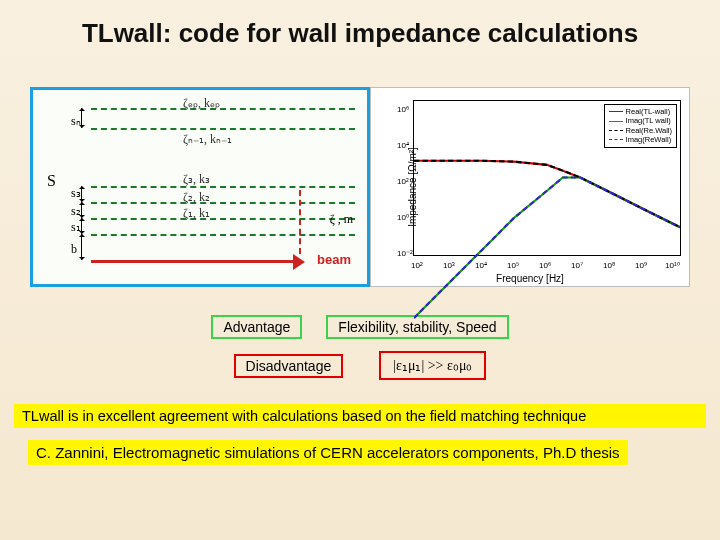 This screenshot has height=540, width=720. I want to click on legend-item: Real(TL-wall), so click(640, 112).